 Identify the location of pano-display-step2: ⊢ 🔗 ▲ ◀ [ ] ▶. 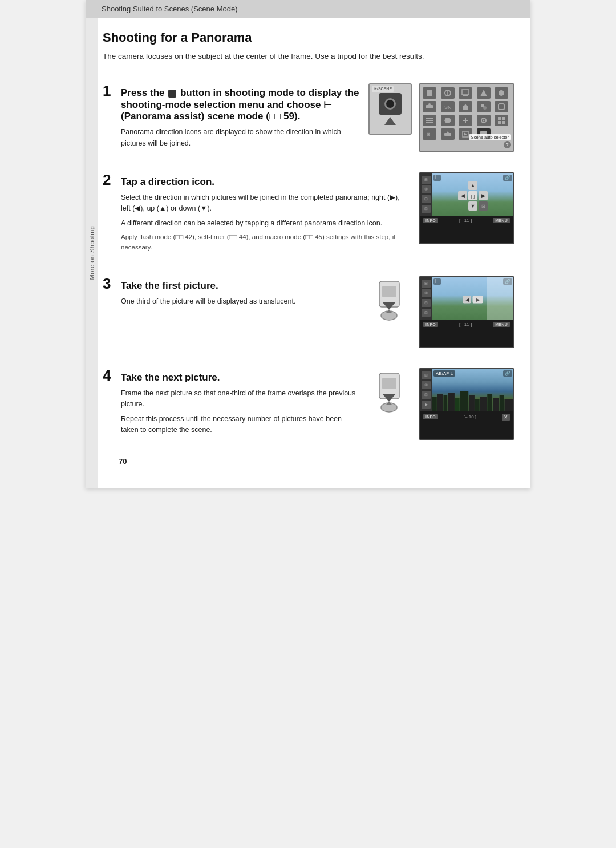
(467, 208).